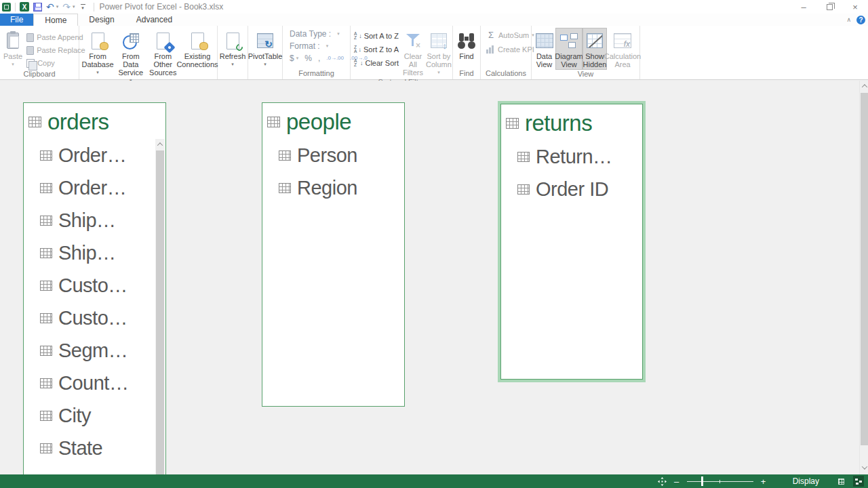 The width and height of the screenshot is (868, 488). I want to click on field-label: Person, so click(327, 156).